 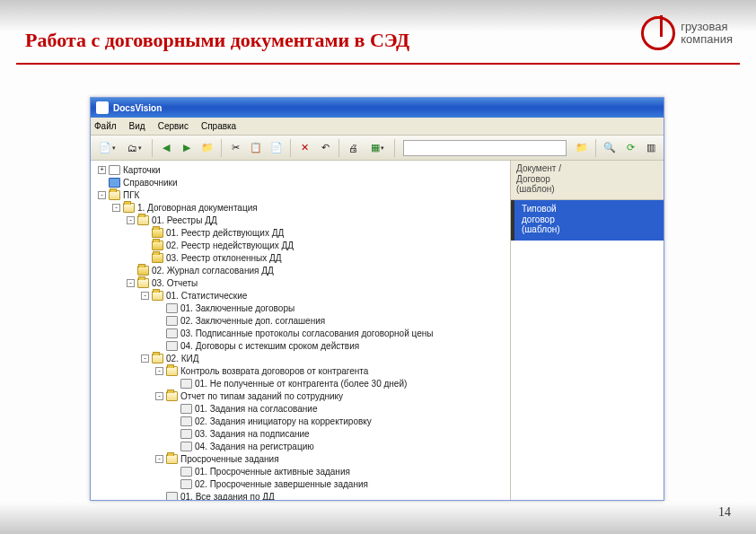 What do you see at coordinates (207, 148) in the screenshot?
I see `tb-up: 📁` at bounding box center [207, 148].